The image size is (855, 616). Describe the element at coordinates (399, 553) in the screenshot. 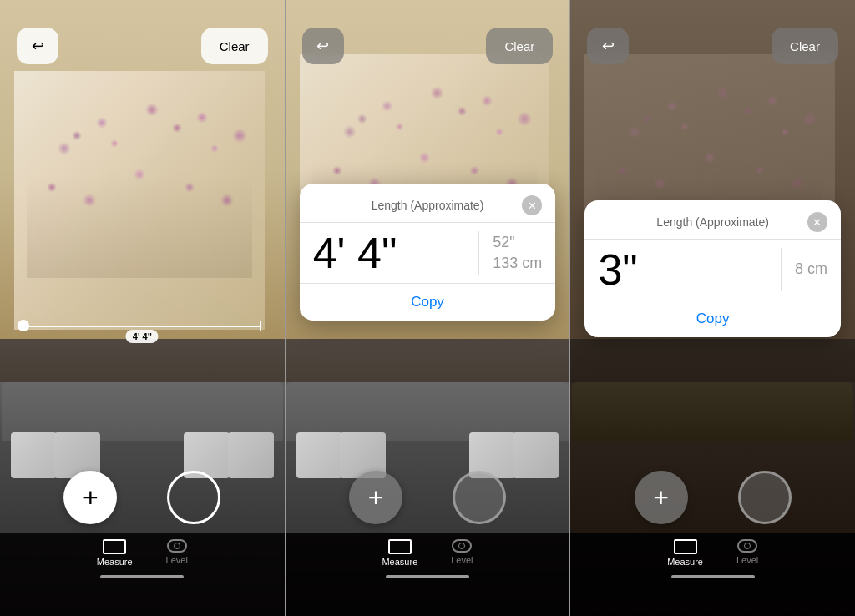

I see `tab-measure-2: Measure` at that location.